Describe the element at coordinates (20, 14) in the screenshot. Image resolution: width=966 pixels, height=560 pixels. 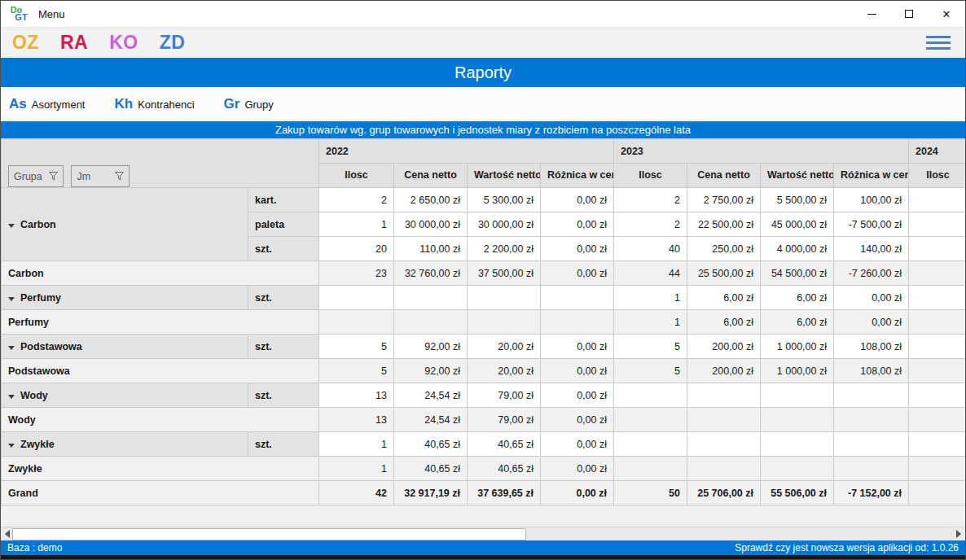
I see `app-logo: Do GT` at that location.